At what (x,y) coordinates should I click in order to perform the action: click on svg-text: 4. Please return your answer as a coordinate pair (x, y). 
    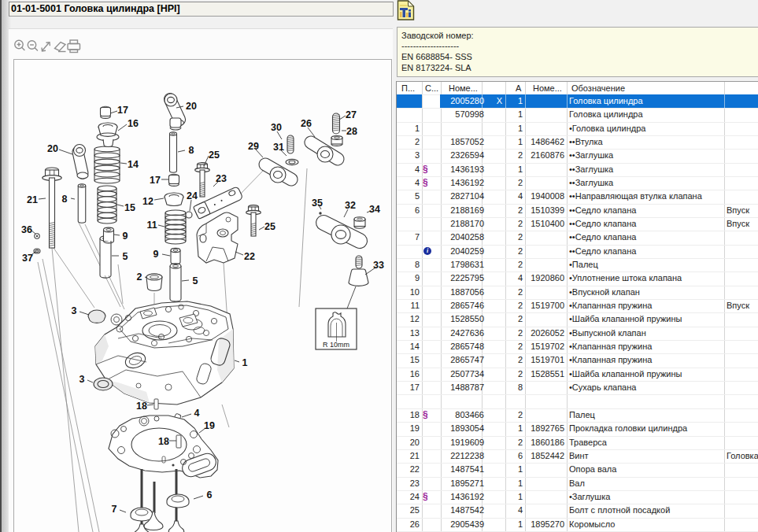
    Looking at the image, I should click on (197, 413).